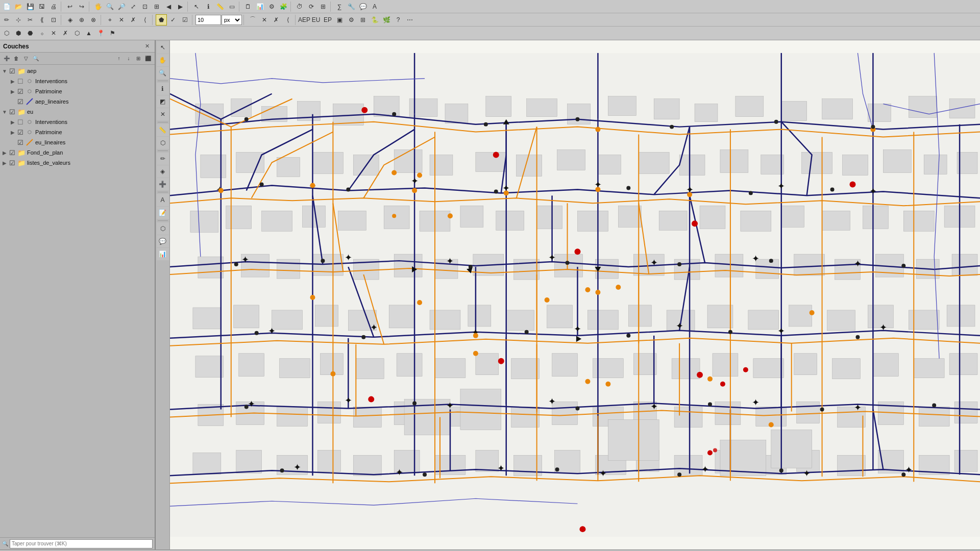 Image resolution: width=980 pixels, height=551 pixels. Describe the element at coordinates (78, 91) in the screenshot. I see `layer-aep-patrimoine: ▶ ⬡ Patrimoine` at that location.